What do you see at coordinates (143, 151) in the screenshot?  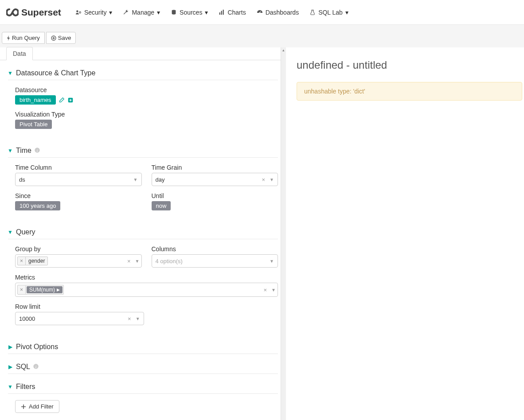 I see `section-time-header: ▼ Time i` at bounding box center [143, 151].